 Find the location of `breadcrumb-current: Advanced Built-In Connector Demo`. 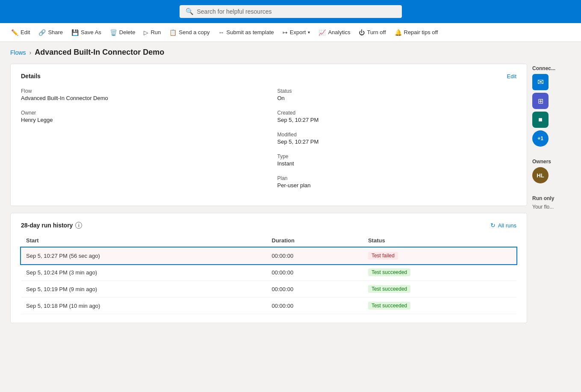

breadcrumb-current: Advanced Built-In Connector Demo is located at coordinates (99, 52).